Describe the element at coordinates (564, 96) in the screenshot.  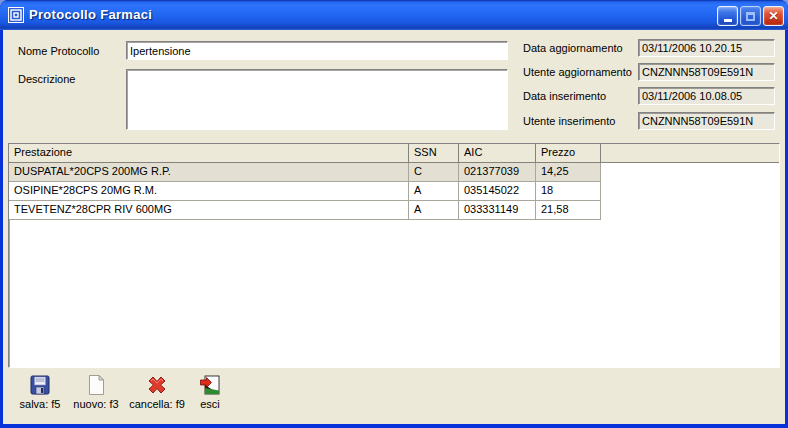
I see `data-inserimento-label: Data inserimento` at that location.